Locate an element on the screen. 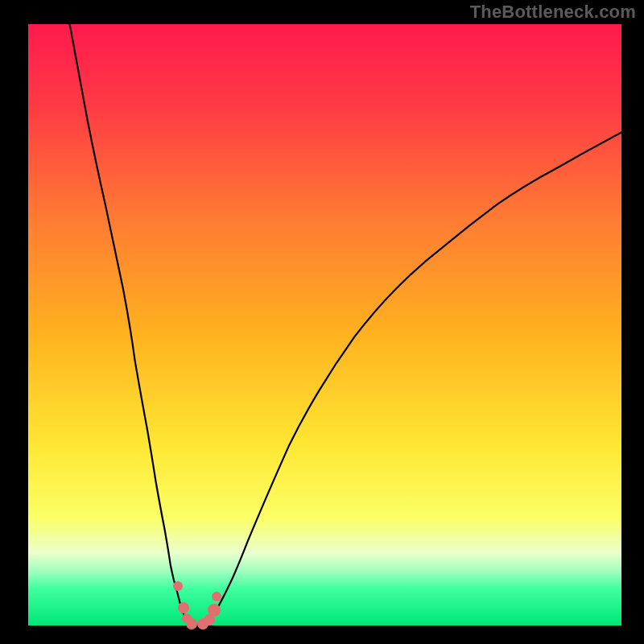 The image size is (644, 644). marker-p1 is located at coordinates (178, 586).